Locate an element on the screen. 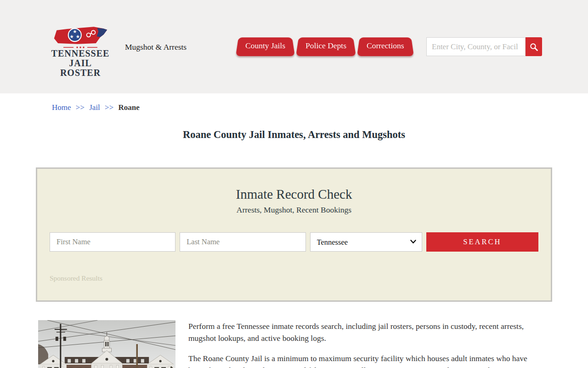  inmate-search-form: Tennessee SEARCH is located at coordinates (294, 242).